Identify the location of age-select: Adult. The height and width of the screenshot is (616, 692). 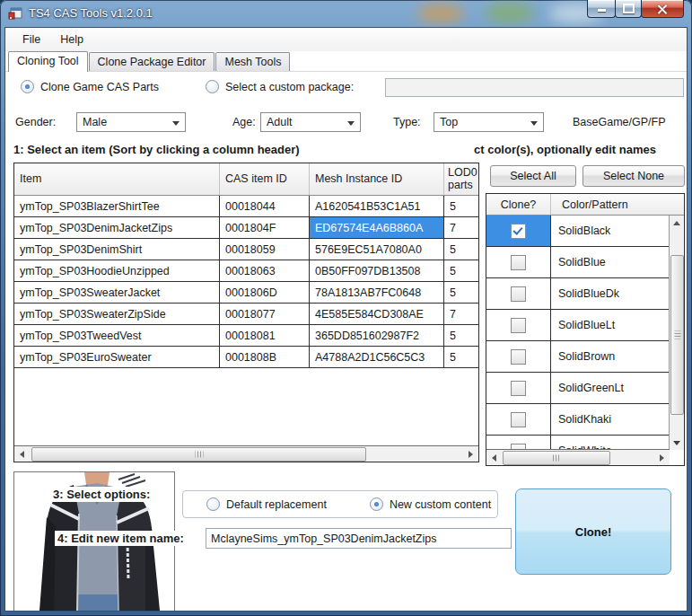
(311, 122).